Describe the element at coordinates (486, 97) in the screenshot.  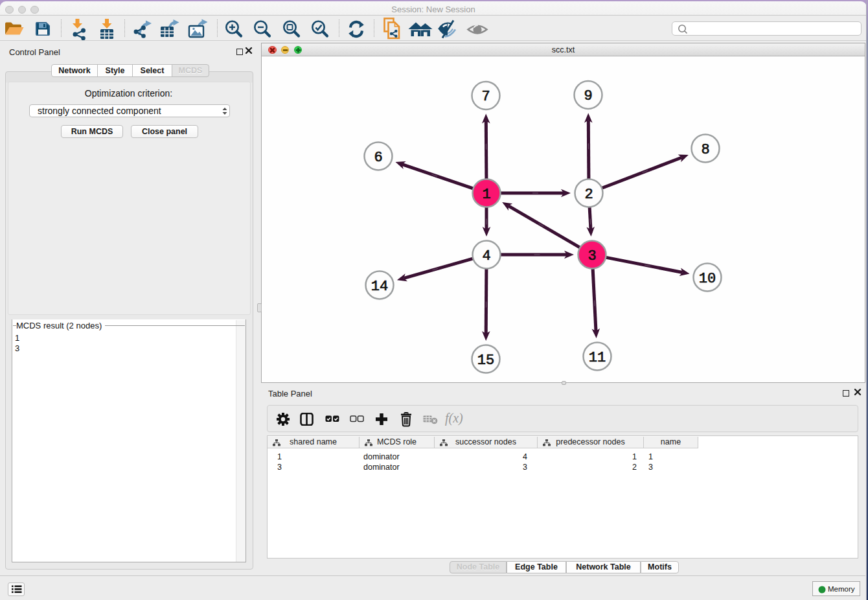
I see `svg-text: 7` at that location.